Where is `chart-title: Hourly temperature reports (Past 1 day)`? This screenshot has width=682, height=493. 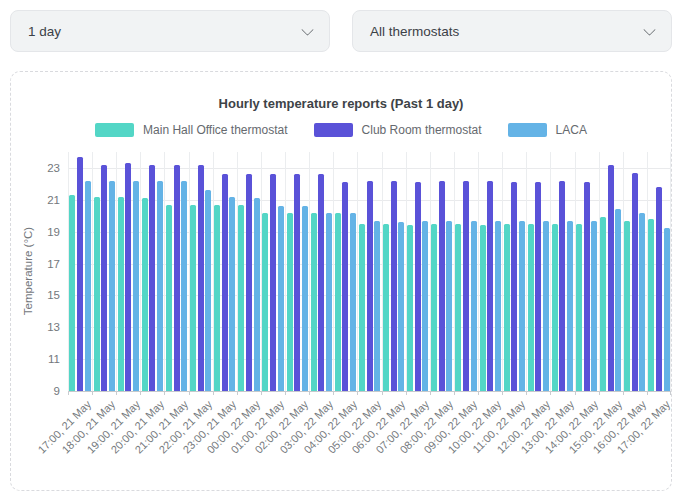 chart-title: Hourly temperature reports (Past 1 day) is located at coordinates (341, 92).